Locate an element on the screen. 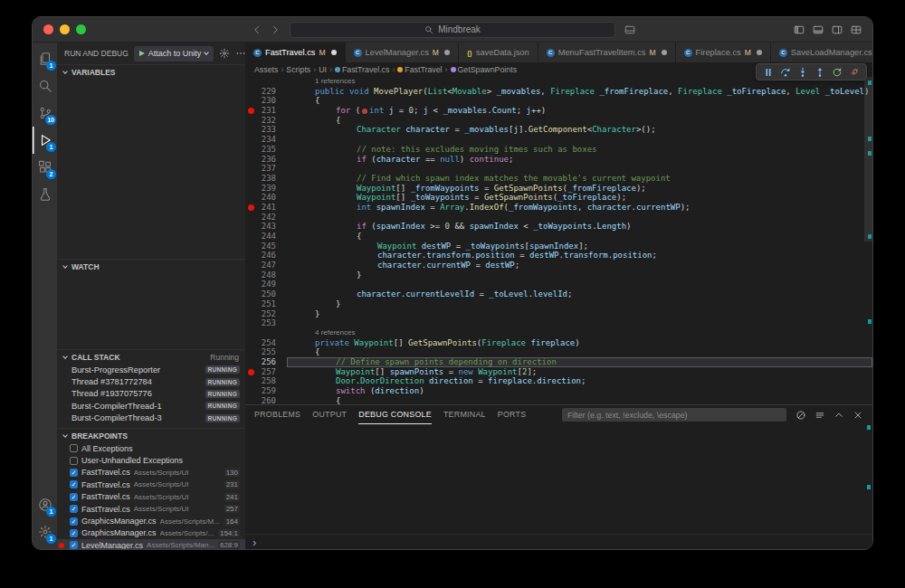  line-gutter: 255 is located at coordinates (266, 353).